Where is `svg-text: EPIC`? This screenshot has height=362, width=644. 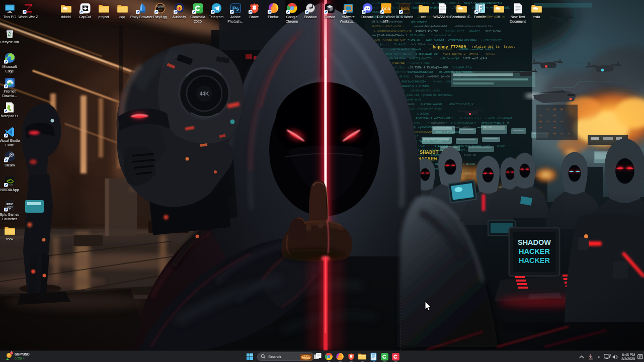 svg-text: EPIC is located at coordinates (10, 204).